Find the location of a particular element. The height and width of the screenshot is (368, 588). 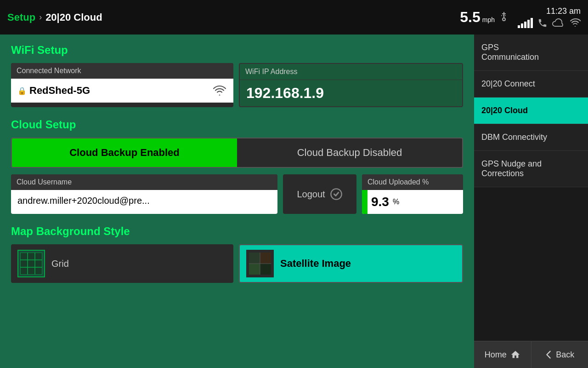

status-bar: Setup › 20|20 Cloud 5.5 mph 11:23 am is located at coordinates (294, 17).